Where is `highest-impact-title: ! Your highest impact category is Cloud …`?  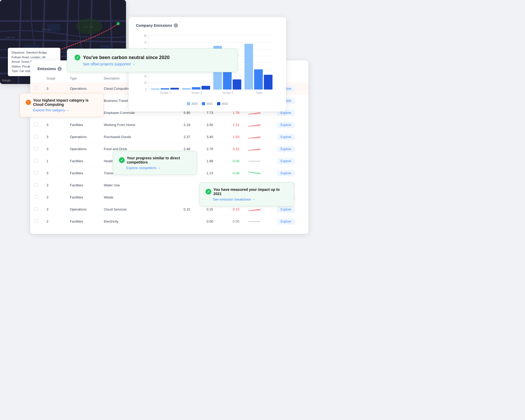
highest-impact-title: ! Your highest impact category is Cloud … is located at coordinates (62, 102).